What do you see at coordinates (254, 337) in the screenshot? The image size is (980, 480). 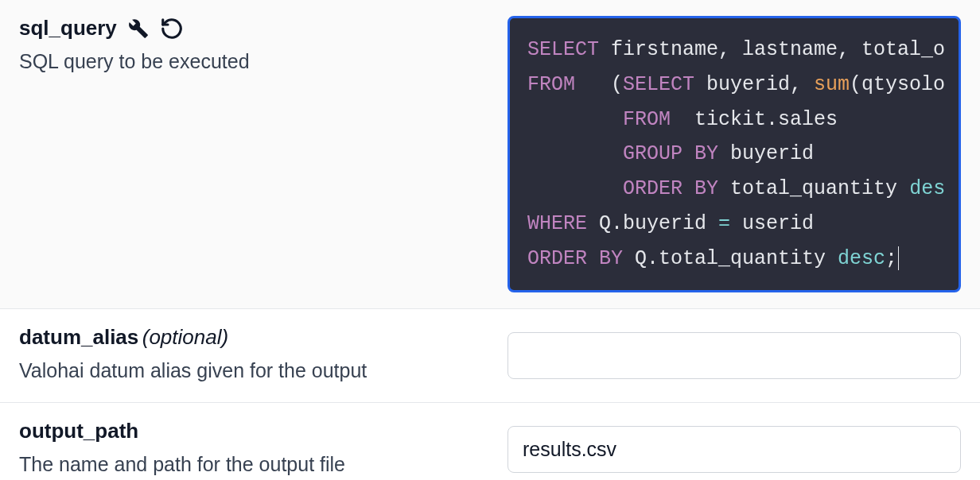 I see `field-label-group: datum_alias (optional)` at bounding box center [254, 337].